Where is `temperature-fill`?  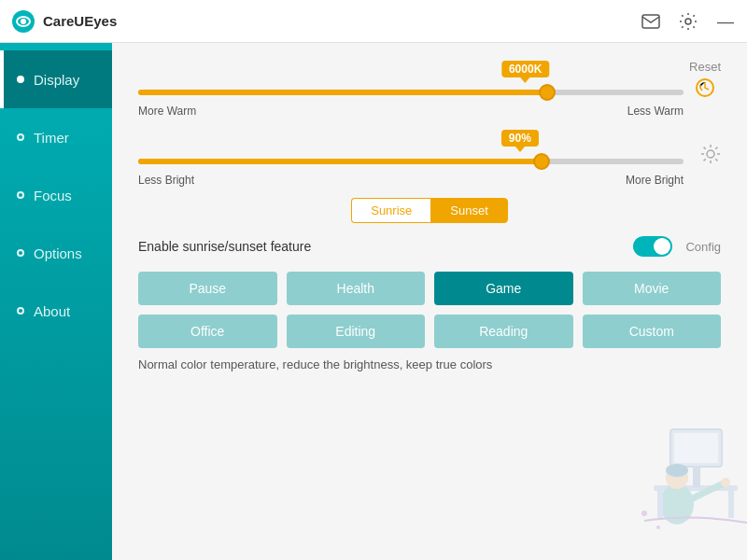
temperature-fill is located at coordinates (343, 92).